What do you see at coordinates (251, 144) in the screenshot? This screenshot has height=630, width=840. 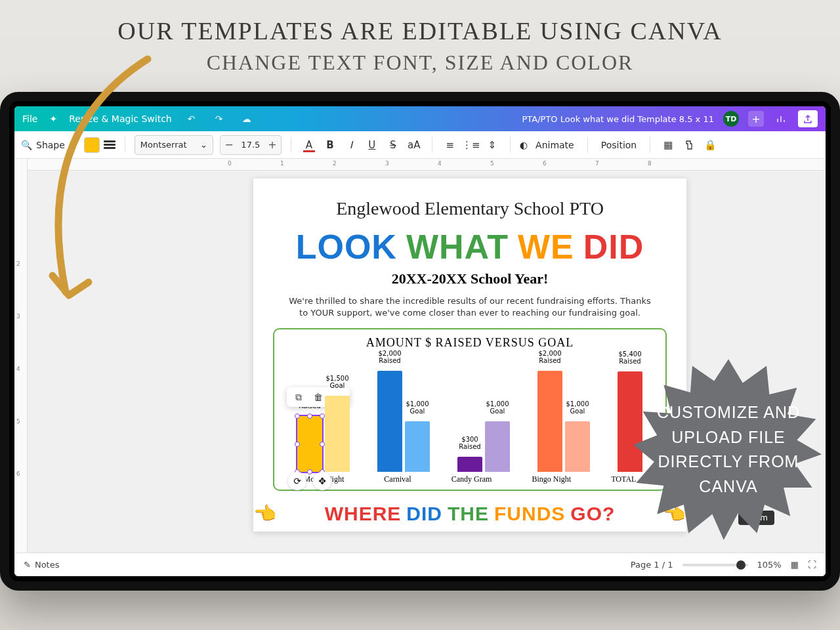 I see `font-size-value: 17.5` at bounding box center [251, 144].